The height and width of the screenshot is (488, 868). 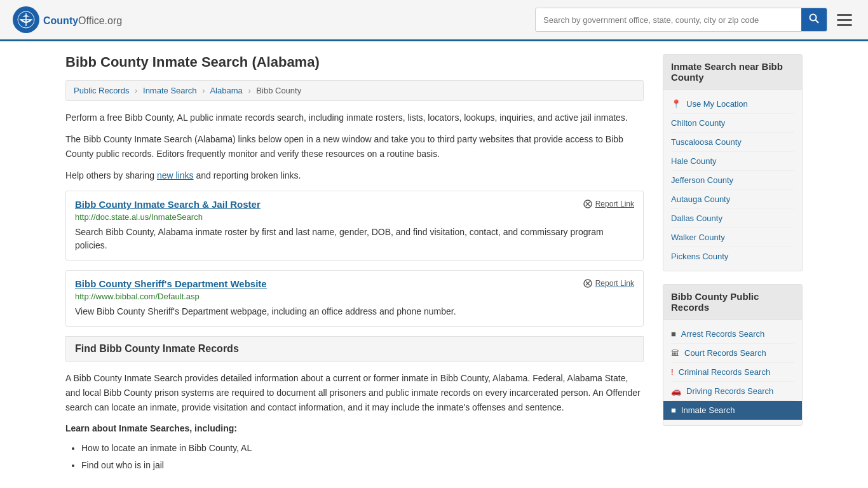 What do you see at coordinates (733, 200) in the screenshot?
I see `nearby-county-4: Autauga County` at bounding box center [733, 200].